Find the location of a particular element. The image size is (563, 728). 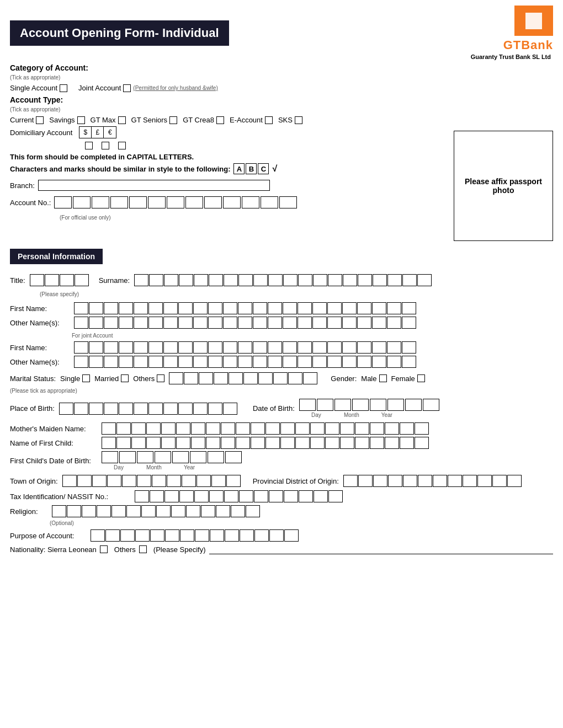

branch-input is located at coordinates (154, 185).